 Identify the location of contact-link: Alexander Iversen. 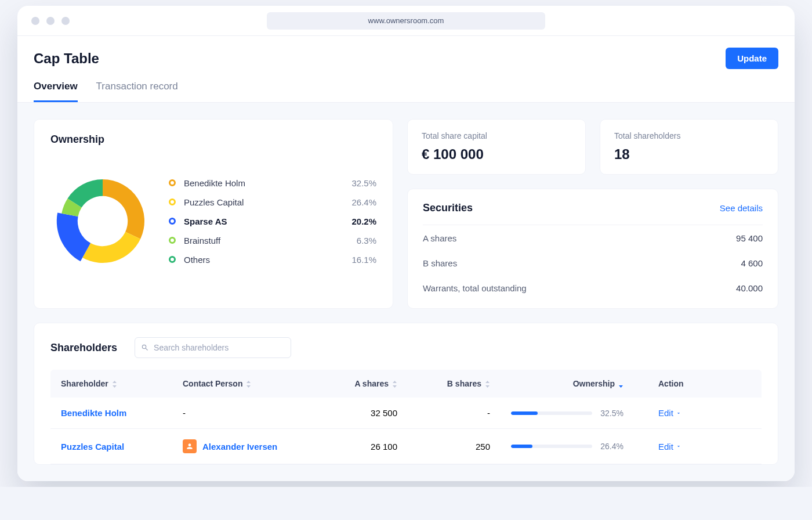
(240, 447).